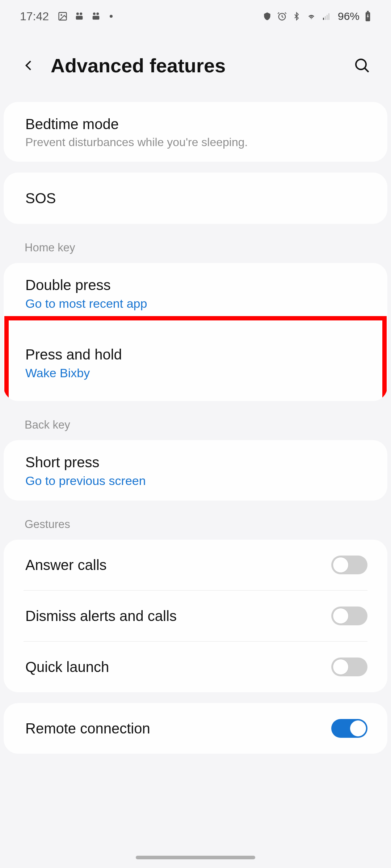 This screenshot has height=868, width=391. What do you see at coordinates (196, 67) in the screenshot?
I see `page-header: Advanced features` at bounding box center [196, 67].